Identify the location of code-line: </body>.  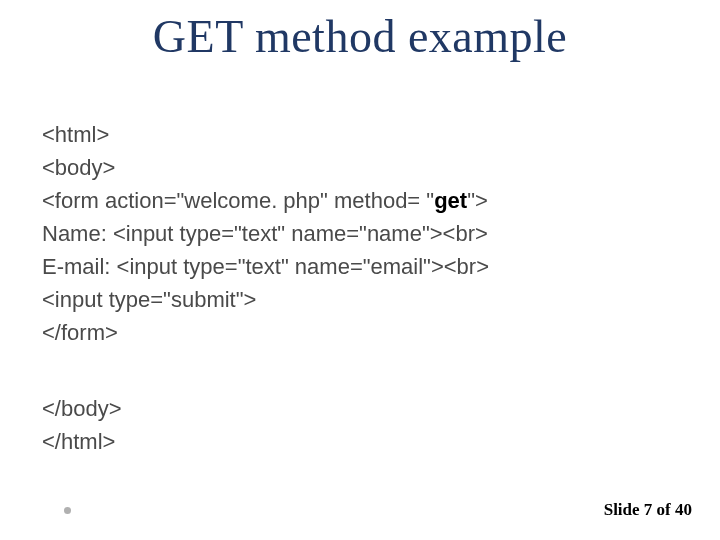
(362, 408).